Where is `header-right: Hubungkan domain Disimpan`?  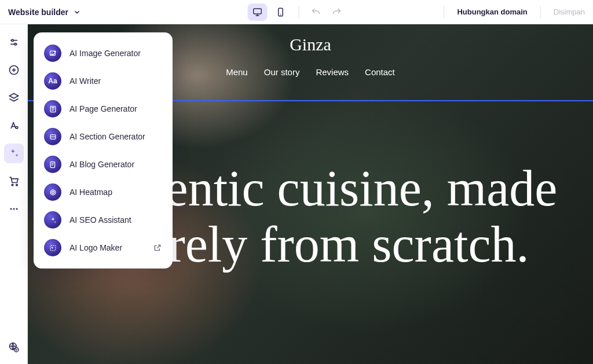 header-right: Hubungkan domain Disimpan is located at coordinates (512, 12).